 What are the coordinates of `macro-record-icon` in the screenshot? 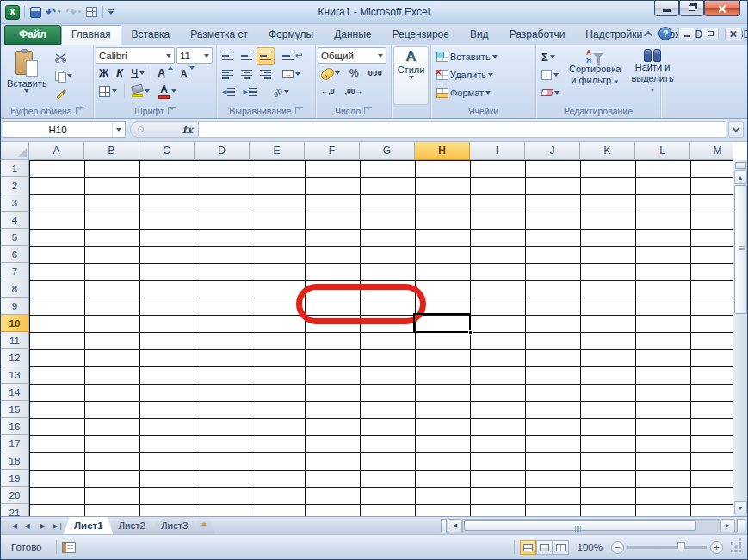 It's located at (69, 547).